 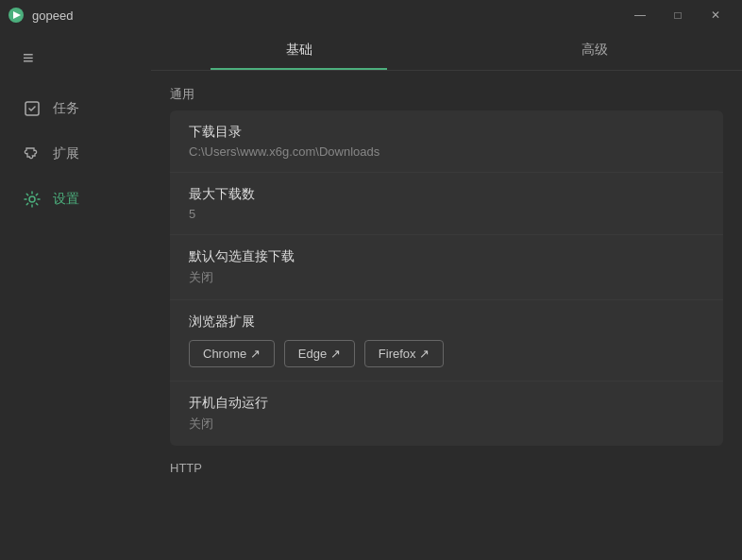 I want to click on menu-icon: ≡, so click(x=76, y=59).